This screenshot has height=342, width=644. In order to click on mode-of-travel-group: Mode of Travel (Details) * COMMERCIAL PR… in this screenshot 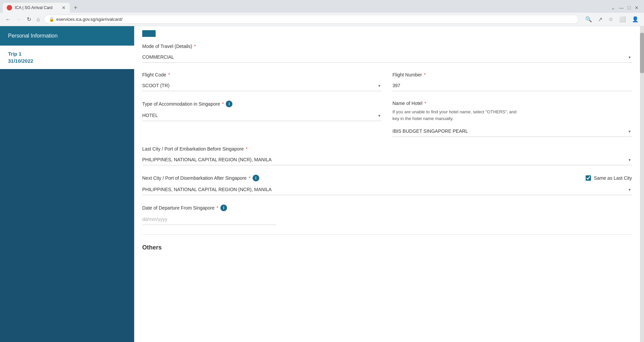, I will do `click(387, 53)`.